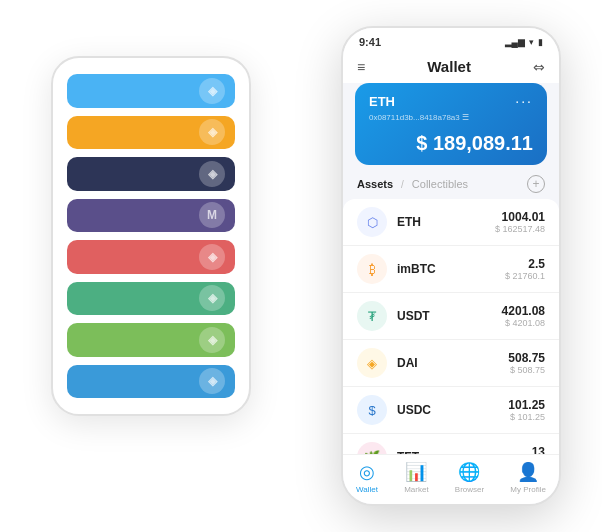  Describe the element at coordinates (470, 478) in the screenshot. I see `nav-item-browser: 🌐Browser` at that location.